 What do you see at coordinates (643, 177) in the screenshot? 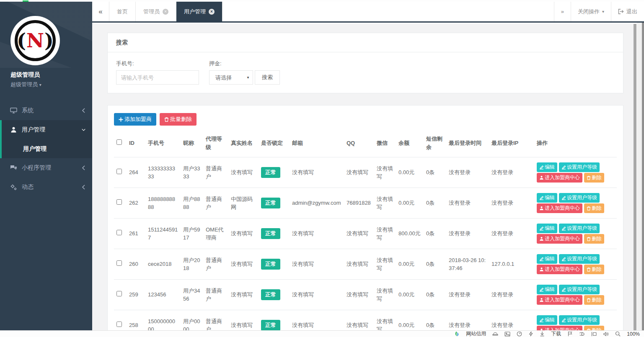
I see `browser-scrollbar-thumb` at bounding box center [643, 177].